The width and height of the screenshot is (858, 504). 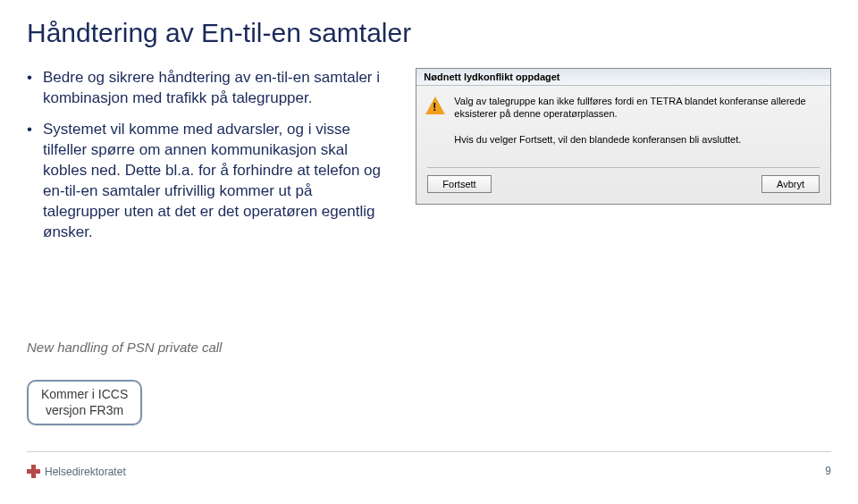 I want to click on page-number: 9, so click(x=828, y=471).